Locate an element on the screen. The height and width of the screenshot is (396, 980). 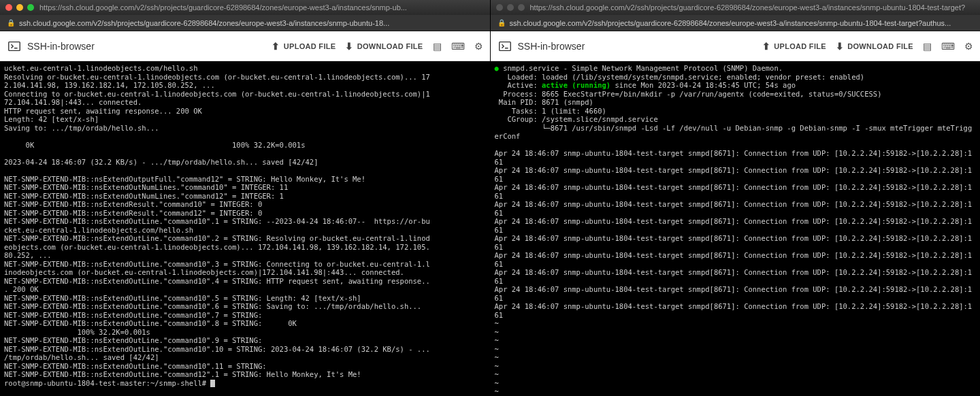
download-file-button-left: ⬇ DOWNLOAD FILE is located at coordinates (384, 46).